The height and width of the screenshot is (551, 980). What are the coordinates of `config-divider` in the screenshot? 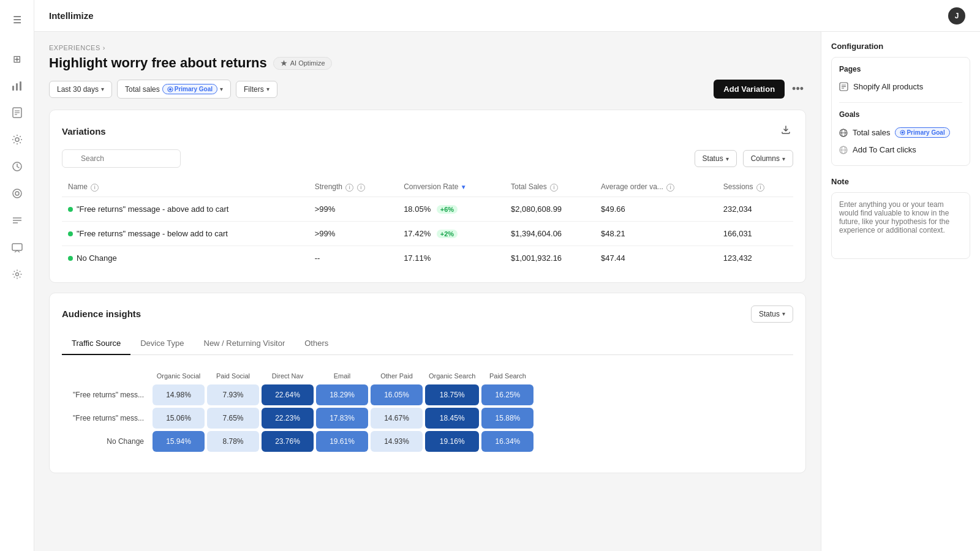 It's located at (900, 103).